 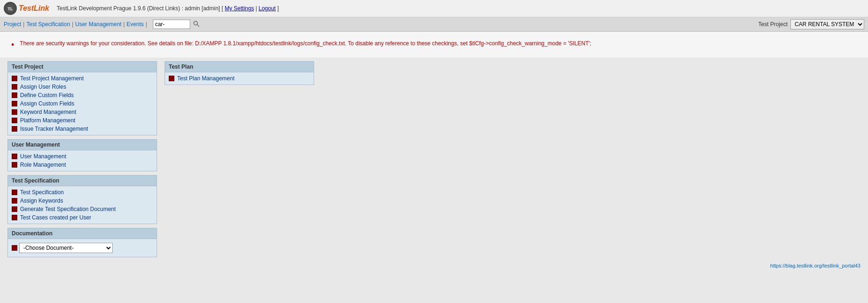 What do you see at coordinates (457, 8) in the screenshot?
I see `header-info-area: TestLink Development Prague 1.9.6 (Direc…` at bounding box center [457, 8].